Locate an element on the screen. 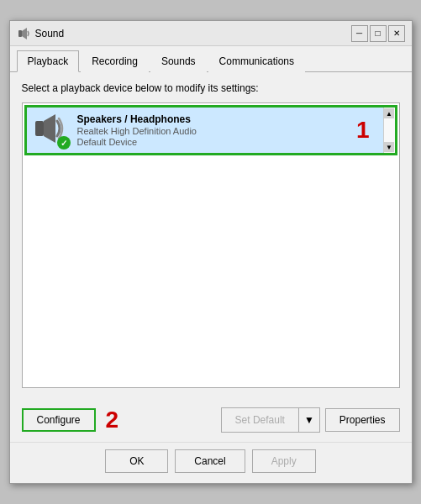  apply-button: Apply is located at coordinates (284, 461).